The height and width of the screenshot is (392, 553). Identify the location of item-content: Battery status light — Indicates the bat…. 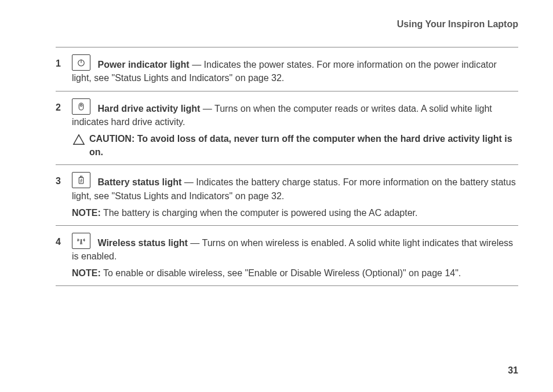
(295, 196).